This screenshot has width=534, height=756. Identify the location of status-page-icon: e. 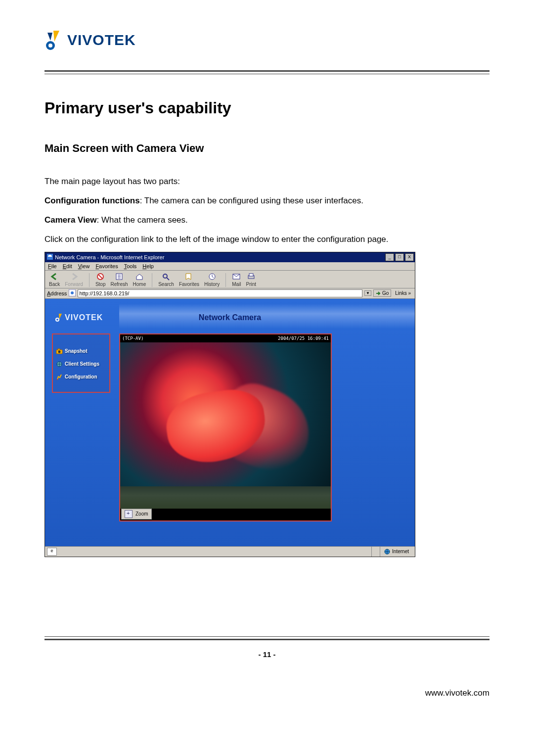
(52, 552).